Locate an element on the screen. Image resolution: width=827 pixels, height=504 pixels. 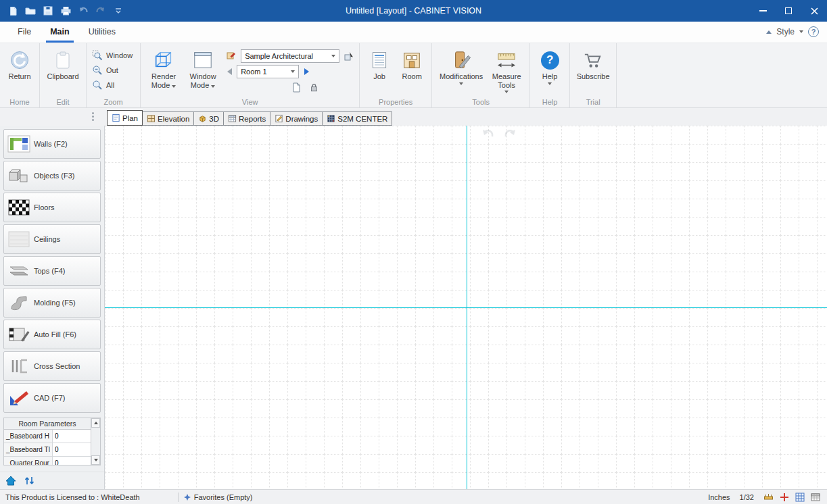
window-mode-button: Window Mode is located at coordinates (203, 69).